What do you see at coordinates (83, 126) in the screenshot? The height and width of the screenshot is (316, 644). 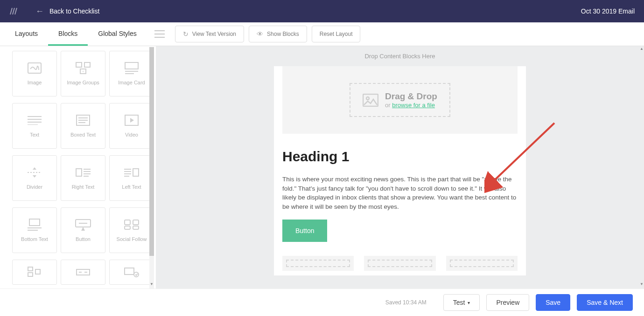 I see `block-boxed-text: Boxed Text` at bounding box center [83, 126].